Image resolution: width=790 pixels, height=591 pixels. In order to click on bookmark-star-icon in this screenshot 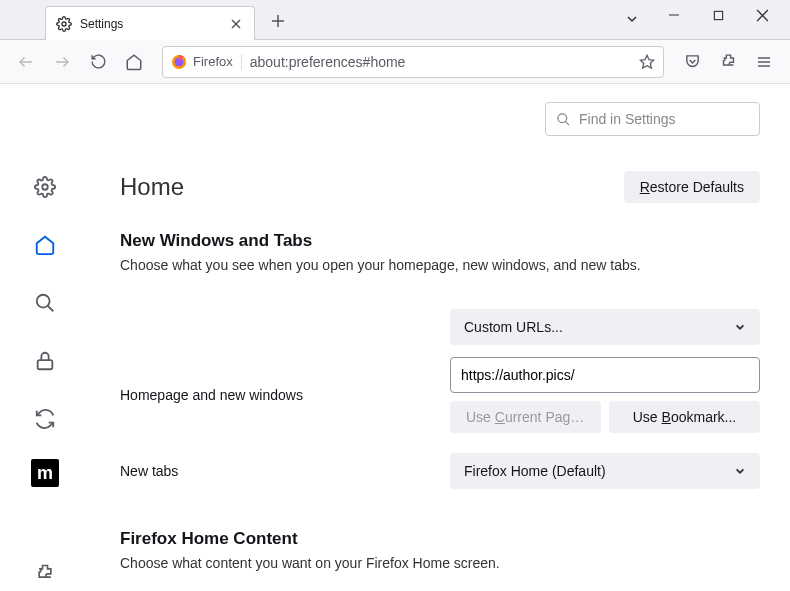, I will do `click(647, 62)`.